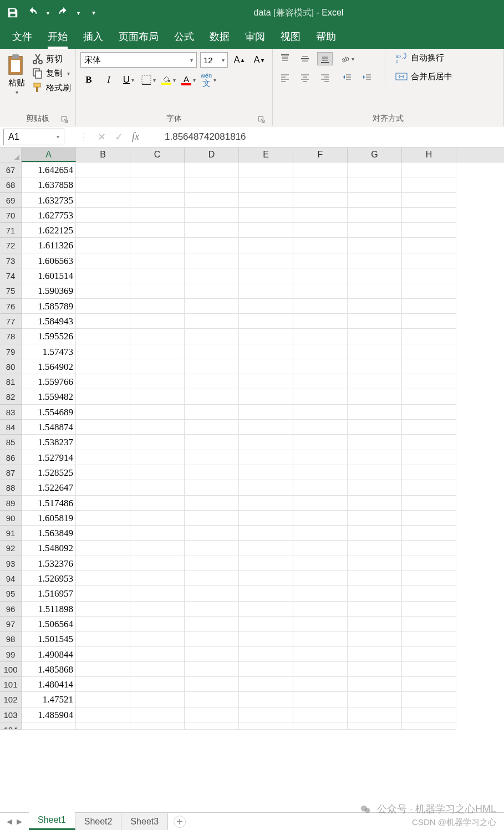  I want to click on row-header: 94, so click(11, 579).